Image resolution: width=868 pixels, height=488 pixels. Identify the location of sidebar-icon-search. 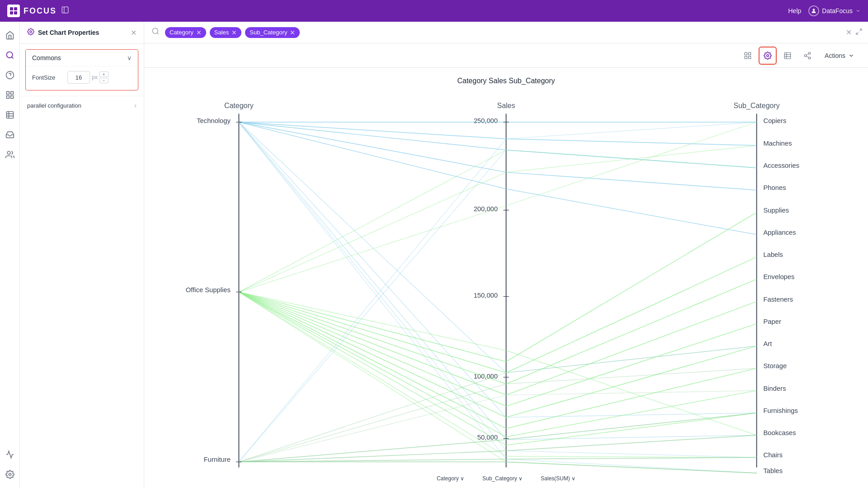
(10, 55).